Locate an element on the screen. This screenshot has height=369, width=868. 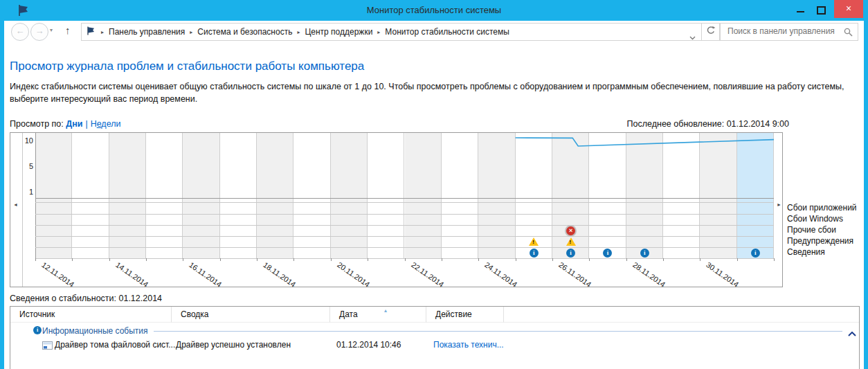
row-source: Драйвер тома файловой сист... is located at coordinates (115, 345).